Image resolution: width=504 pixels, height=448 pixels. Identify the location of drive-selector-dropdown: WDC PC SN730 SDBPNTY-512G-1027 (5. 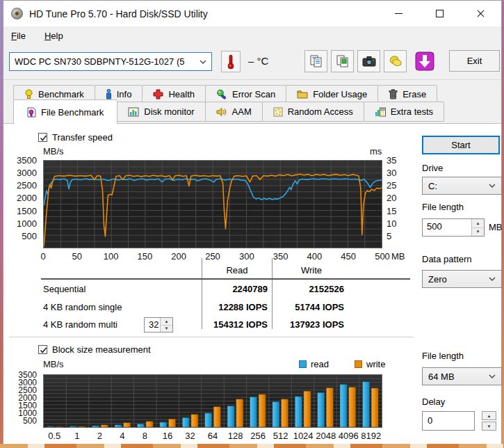
(111, 61).